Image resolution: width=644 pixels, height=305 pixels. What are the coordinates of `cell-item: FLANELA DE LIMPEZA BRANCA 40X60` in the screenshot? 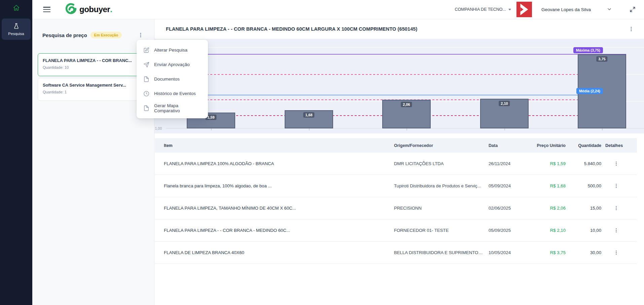 It's located at (279, 253).